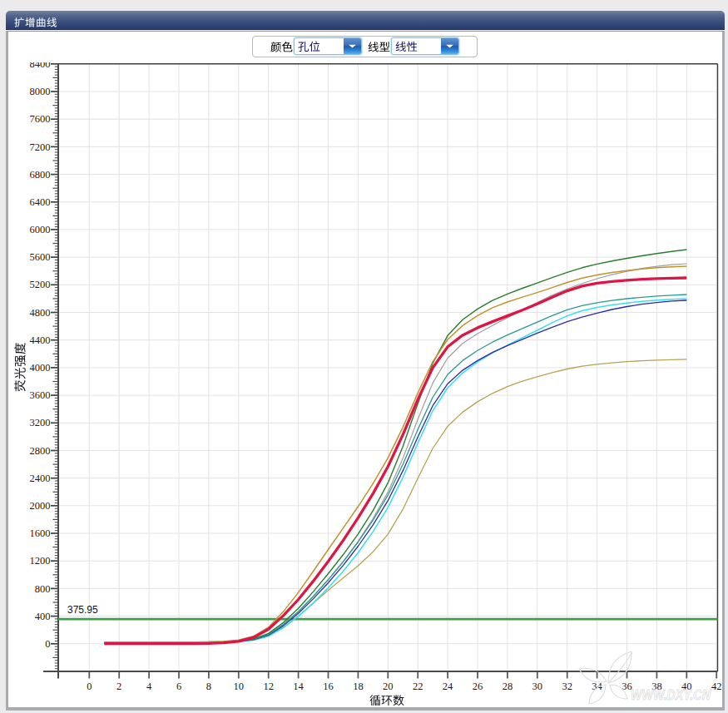  I want to click on svg-text: 12, so click(268, 686).